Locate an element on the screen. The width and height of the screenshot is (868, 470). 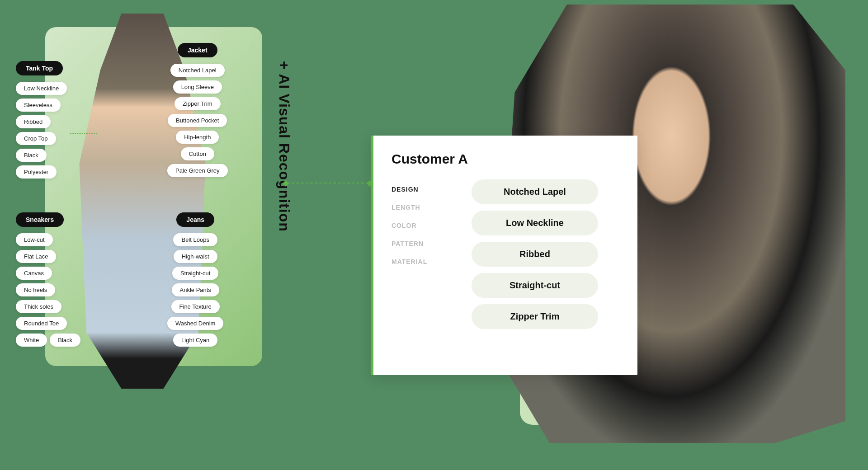
attribute-labels: DESIGN LENGTH COLOR PATTERN MATERIAL is located at coordinates (421, 222).